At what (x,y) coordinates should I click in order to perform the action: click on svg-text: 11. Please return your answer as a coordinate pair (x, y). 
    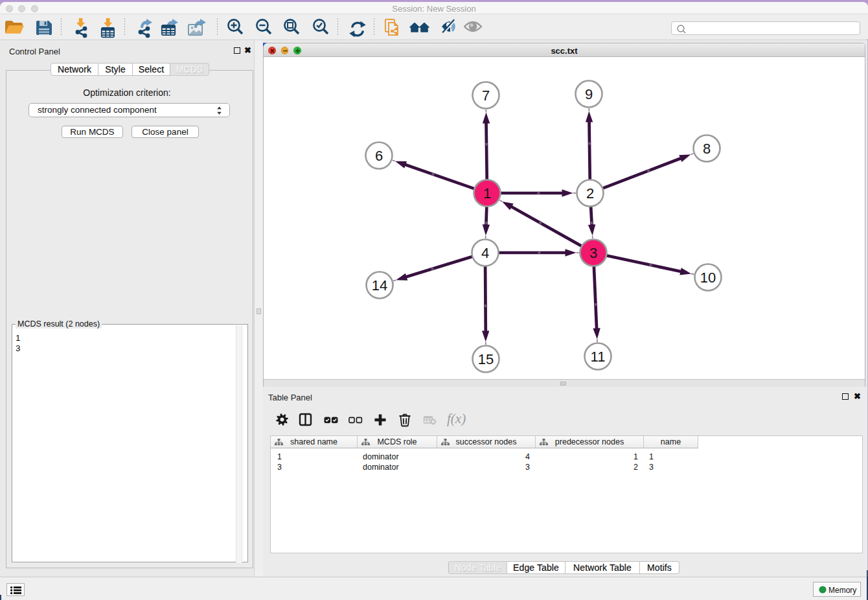
    Looking at the image, I should click on (599, 356).